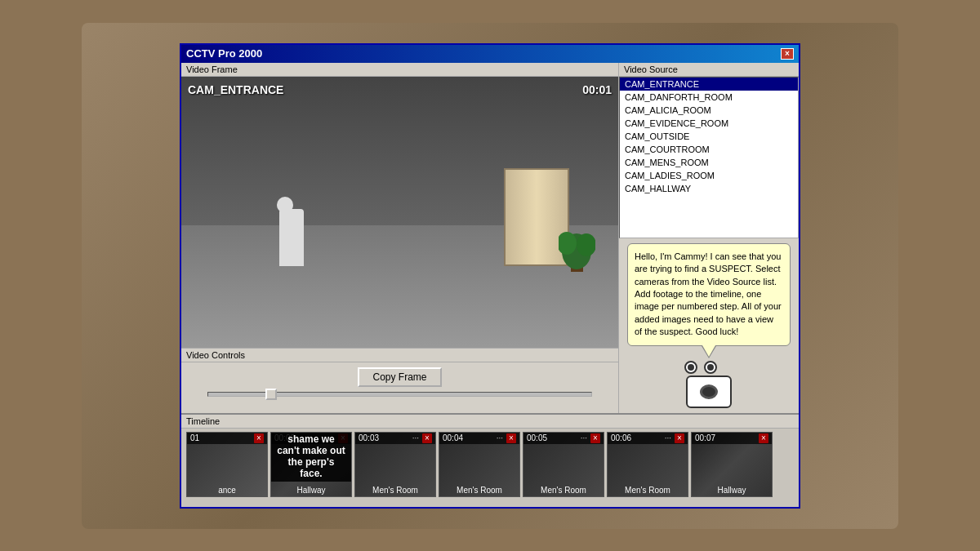 The height and width of the screenshot is (551, 980). What do you see at coordinates (710, 367) in the screenshot?
I see `robot-eye-right` at bounding box center [710, 367].